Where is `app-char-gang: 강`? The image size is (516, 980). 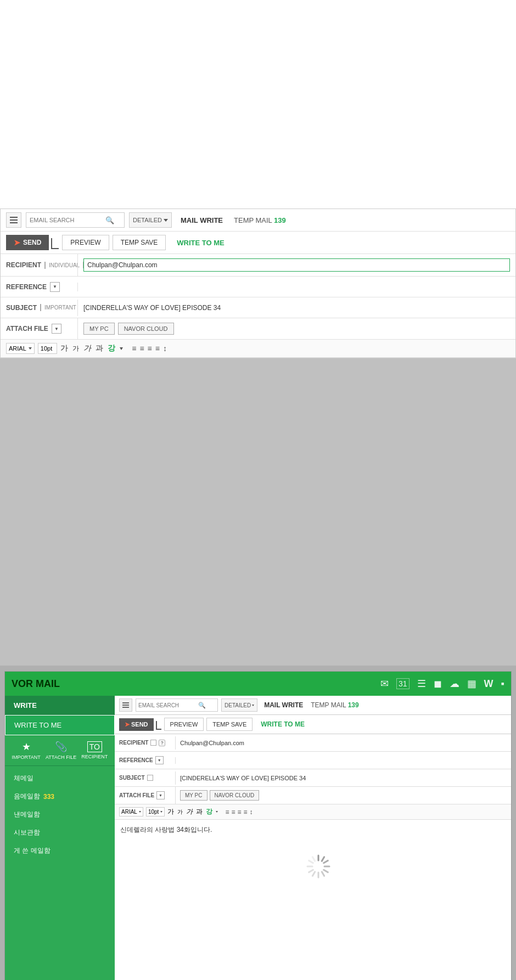
app-char-gang: 강 is located at coordinates (209, 812).